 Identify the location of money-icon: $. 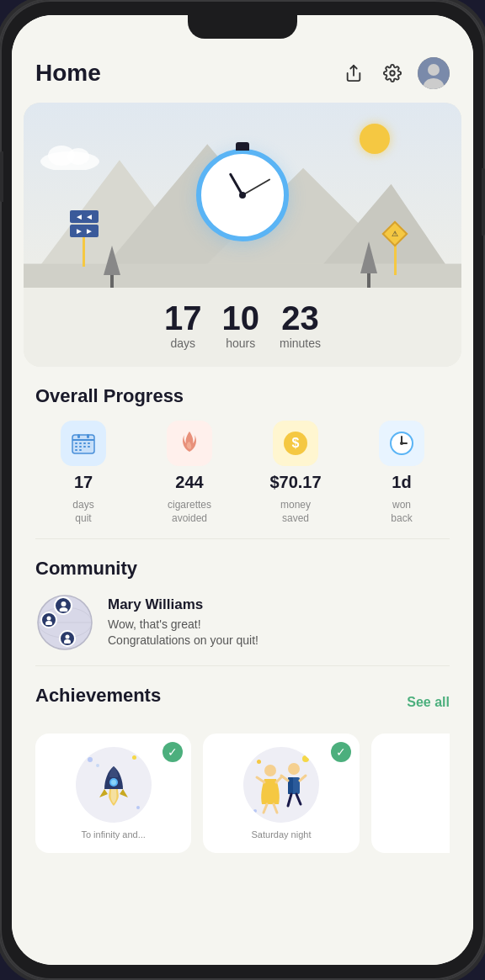
(296, 443).